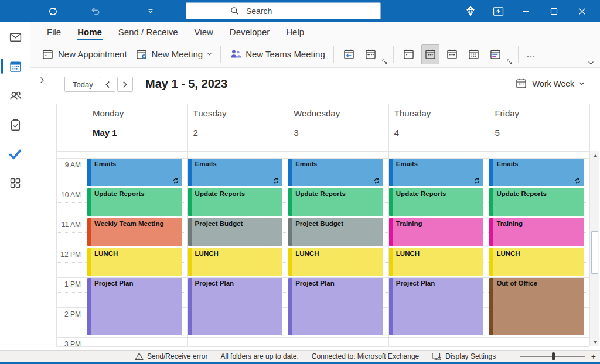 The width and height of the screenshot is (600, 364). What do you see at coordinates (526, 11) in the screenshot?
I see `minimize-button` at bounding box center [526, 11].